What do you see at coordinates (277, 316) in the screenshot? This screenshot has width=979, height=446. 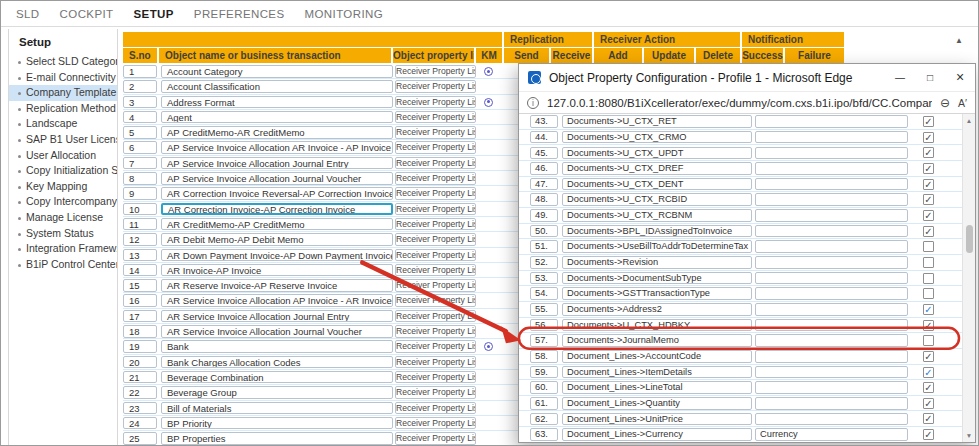 I see `row-object-name: AR Service Invoice Allocation Journal En…` at bounding box center [277, 316].